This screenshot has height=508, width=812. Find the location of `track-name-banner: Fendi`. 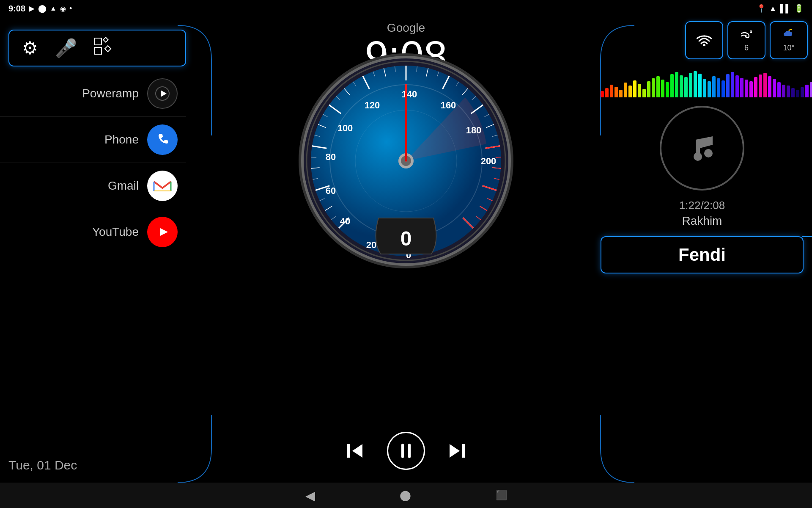

track-name-banner: Fendi is located at coordinates (702, 255).